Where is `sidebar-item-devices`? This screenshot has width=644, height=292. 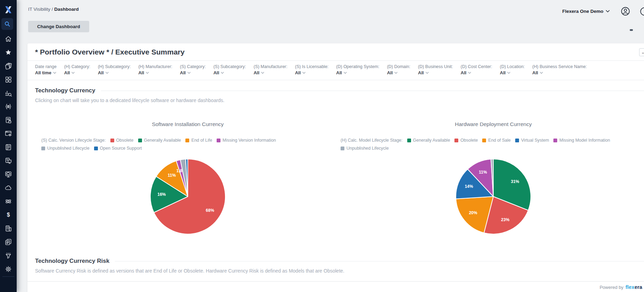
sidebar-item-devices is located at coordinates (8, 160).